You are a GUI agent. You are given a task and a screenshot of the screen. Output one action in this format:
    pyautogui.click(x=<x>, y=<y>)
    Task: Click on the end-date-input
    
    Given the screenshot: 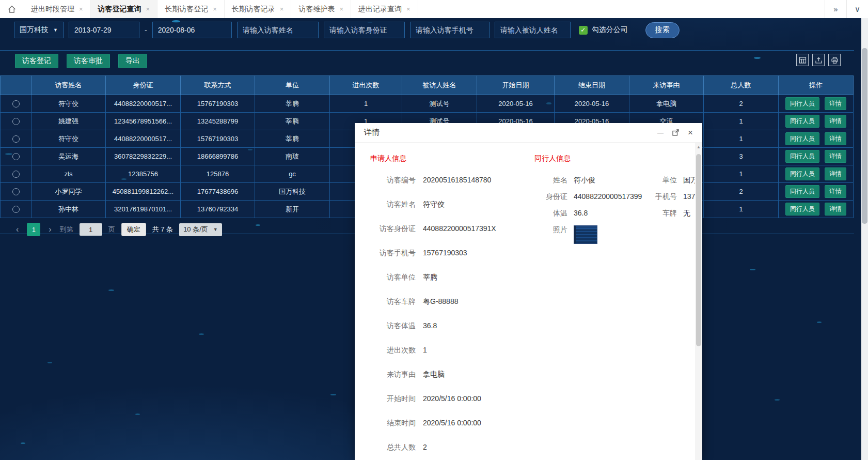 What is the action you would take?
    pyautogui.click(x=192, y=30)
    